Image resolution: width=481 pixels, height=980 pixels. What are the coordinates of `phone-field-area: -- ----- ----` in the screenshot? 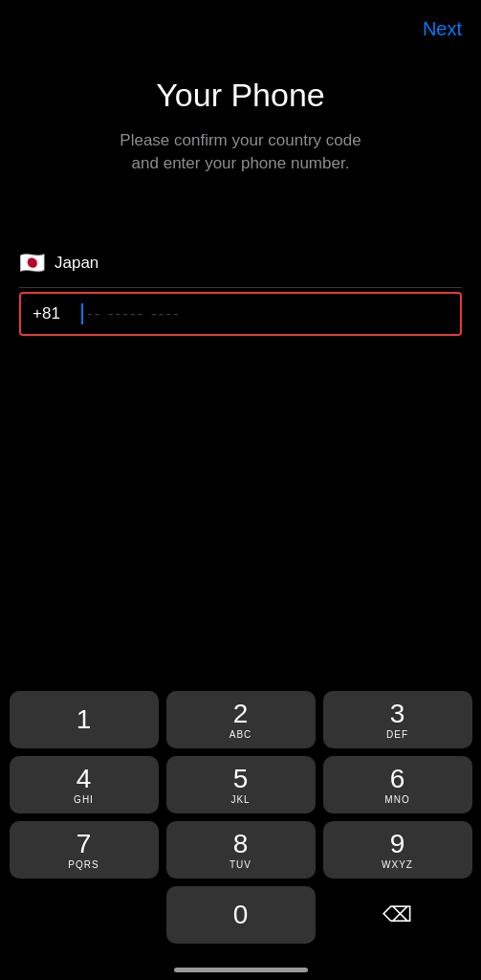 It's located at (265, 314).